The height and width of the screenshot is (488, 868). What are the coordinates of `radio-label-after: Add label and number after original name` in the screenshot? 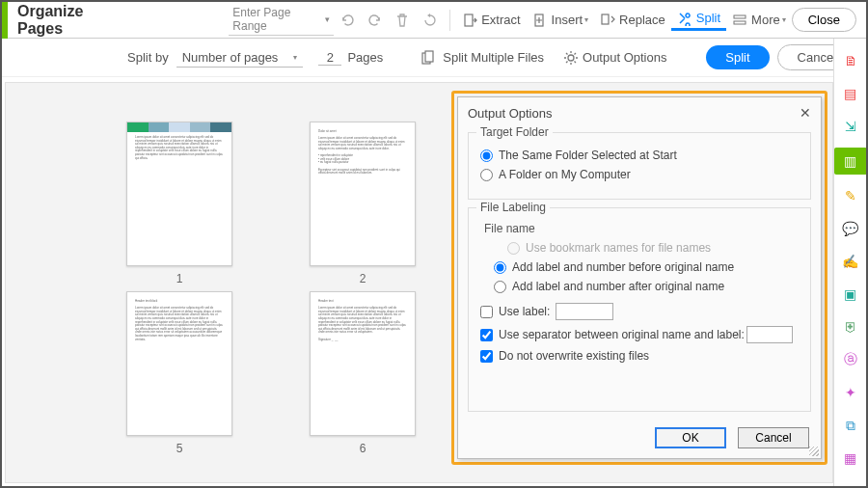 It's located at (646, 286).